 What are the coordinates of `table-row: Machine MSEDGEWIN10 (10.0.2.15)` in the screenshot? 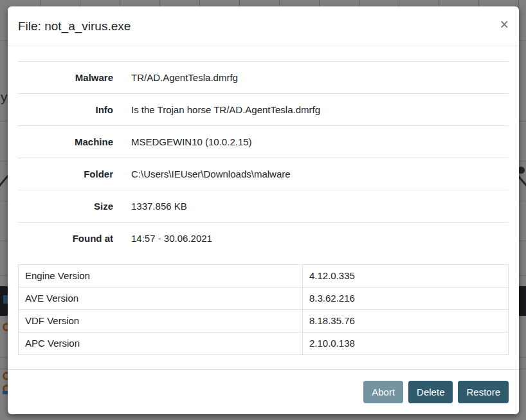 It's located at (264, 142).